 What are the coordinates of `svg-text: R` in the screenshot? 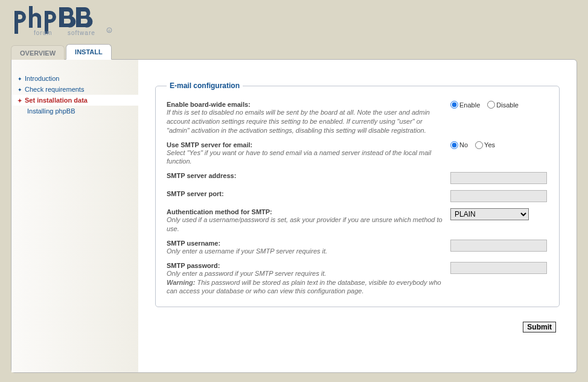 It's located at (109, 31).